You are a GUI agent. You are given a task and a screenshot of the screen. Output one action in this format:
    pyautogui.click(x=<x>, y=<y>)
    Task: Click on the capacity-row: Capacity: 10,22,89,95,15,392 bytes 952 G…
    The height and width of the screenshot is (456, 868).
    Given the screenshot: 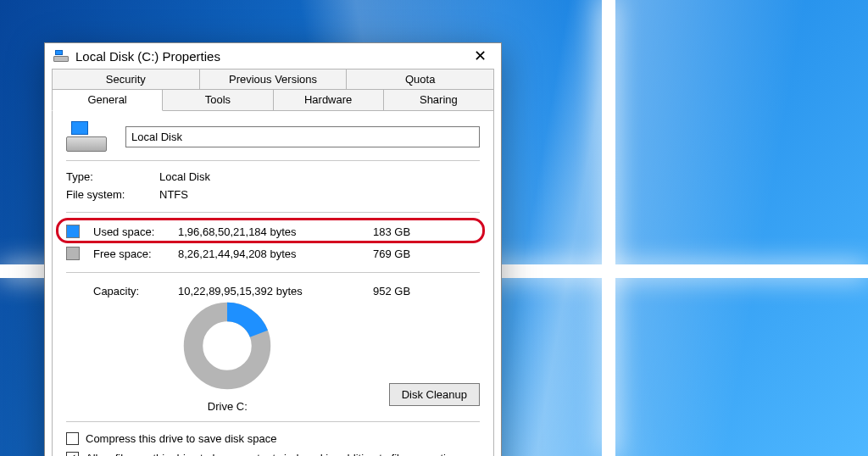 What is the action you would take?
    pyautogui.click(x=273, y=290)
    